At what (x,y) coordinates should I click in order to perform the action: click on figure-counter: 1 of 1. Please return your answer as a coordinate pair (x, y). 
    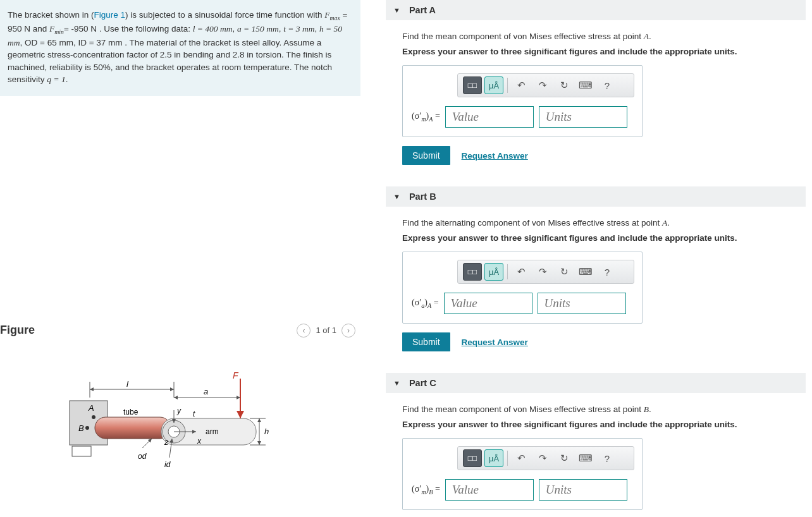
    Looking at the image, I should click on (326, 330).